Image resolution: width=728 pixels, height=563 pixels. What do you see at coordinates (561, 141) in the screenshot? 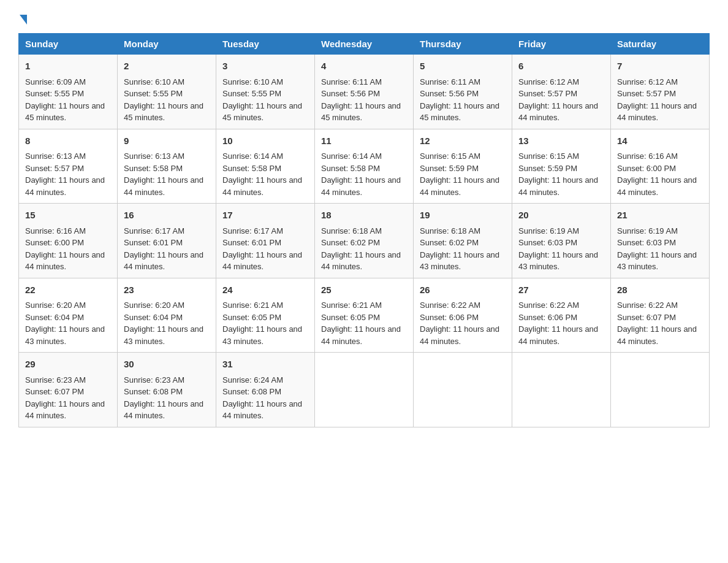
I see `day-number: 13` at bounding box center [561, 141].